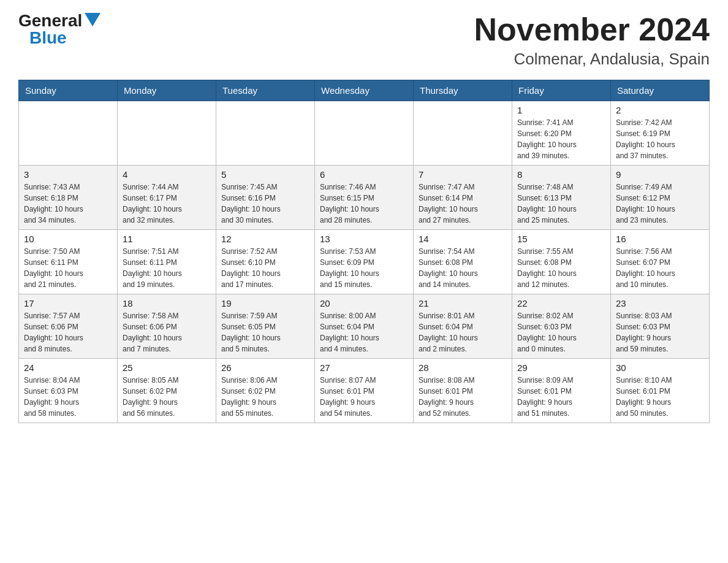  I want to click on cell-w1-d2, so click(167, 134).